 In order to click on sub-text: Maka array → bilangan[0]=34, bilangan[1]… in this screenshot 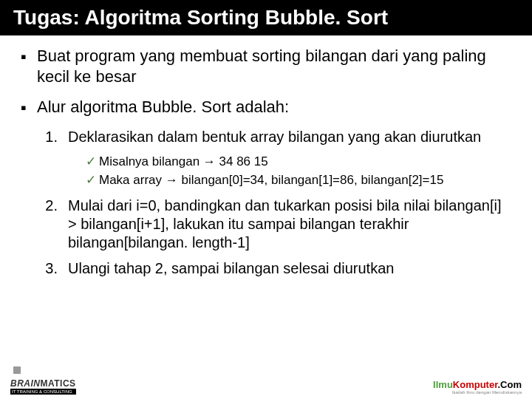, I will do `click(271, 180)`.